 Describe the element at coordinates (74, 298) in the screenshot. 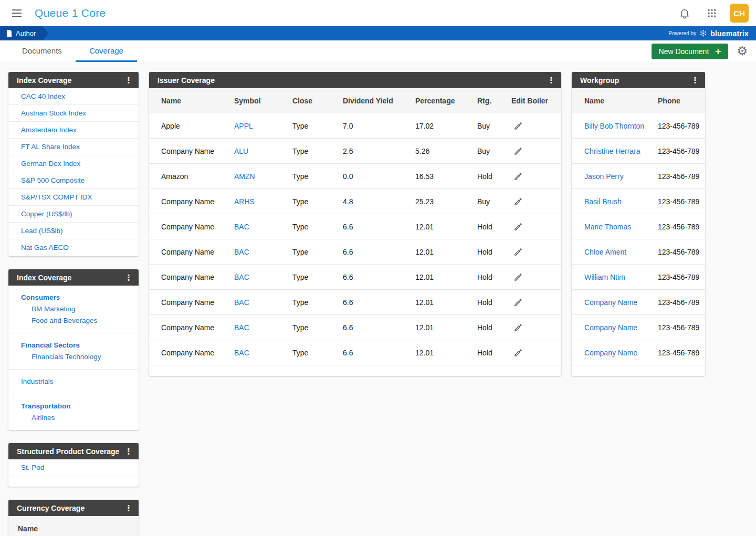

I see `sector-heading-link: Consumers` at that location.